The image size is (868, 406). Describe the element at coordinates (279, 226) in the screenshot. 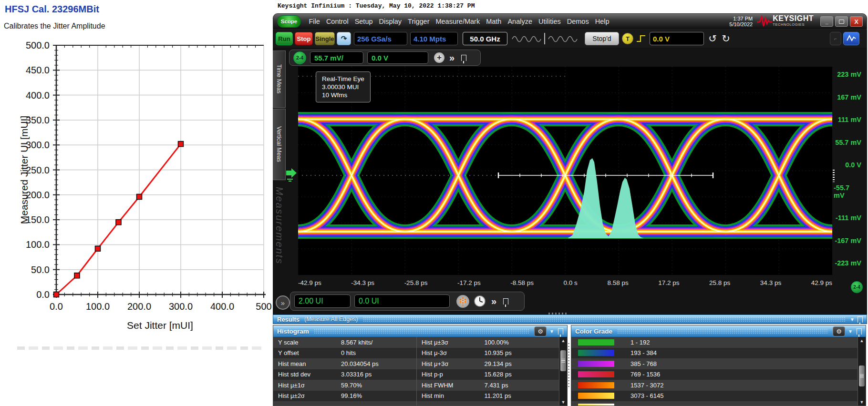

I see `measurements-watermark: Measurements` at that location.